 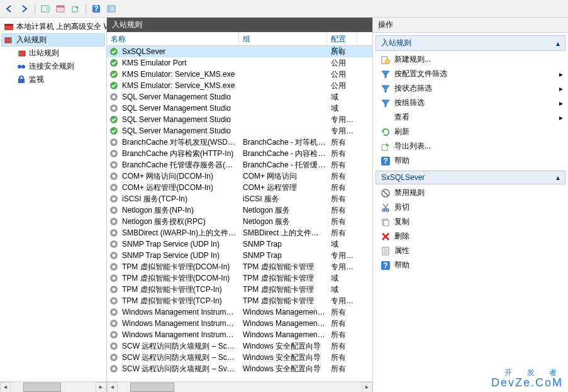 I want to click on table-row: TPM 虚拟智能卡管理(TCP-In)TPM 虚拟智能卡管理专用, 公, so click(x=240, y=301).